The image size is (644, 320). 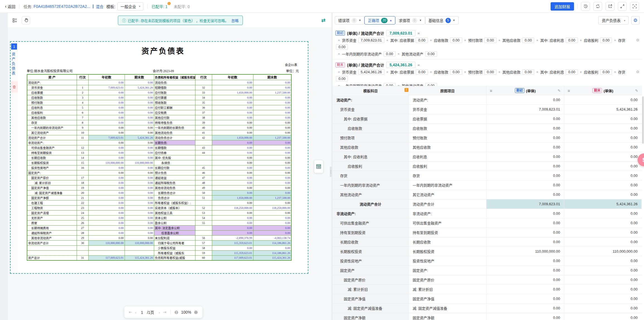 What do you see at coordinates (448, 138) in the screenshot?
I see `original-item-cell: 预付账款` at bounding box center [448, 138].